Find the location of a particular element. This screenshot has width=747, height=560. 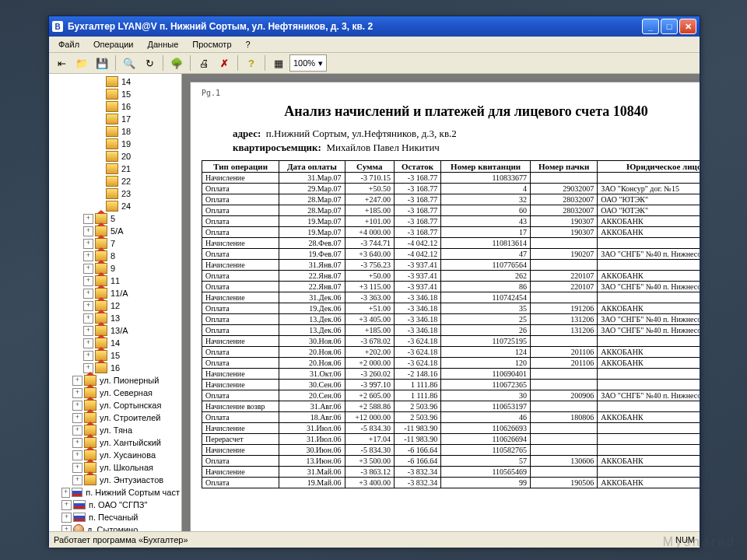

tree-item: +12 is located at coordinates (115, 306).